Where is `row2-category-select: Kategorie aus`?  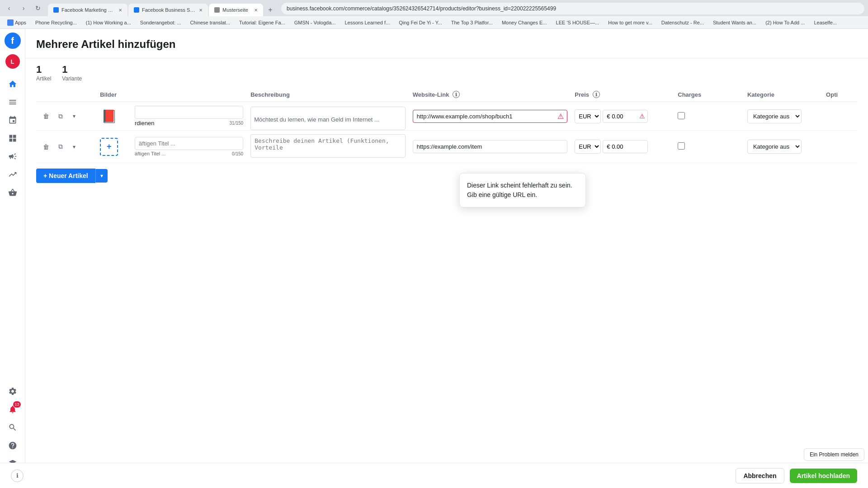
row2-category-select: Kategorie aus is located at coordinates (774, 146).